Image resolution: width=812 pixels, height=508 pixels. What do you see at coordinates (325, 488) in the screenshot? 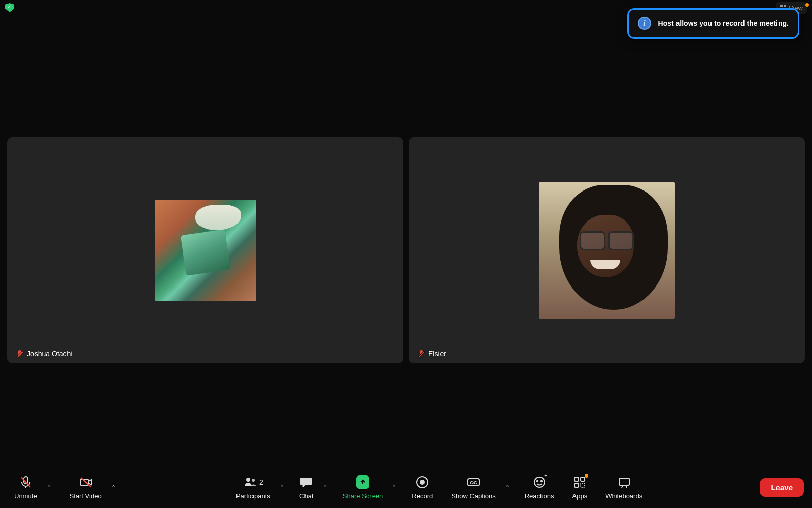
I see `chat-options-caret: ⌃` at bounding box center [325, 488].